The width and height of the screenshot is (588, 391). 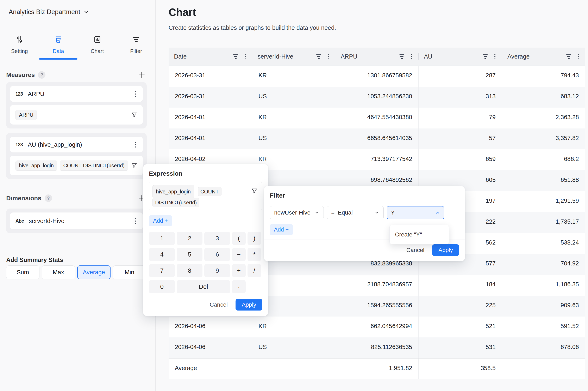 What do you see at coordinates (377, 118) in the screenshot?
I see `table-row: 2026-04-01KR4647.554430380792,363.28` at bounding box center [377, 118].